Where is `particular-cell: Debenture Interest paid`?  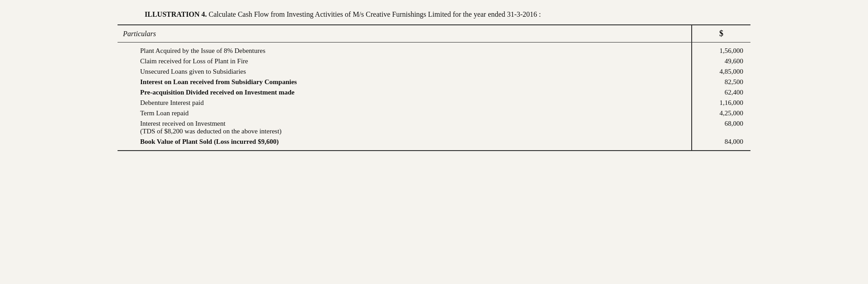
particular-cell: Debenture Interest paid is located at coordinates (405, 103).